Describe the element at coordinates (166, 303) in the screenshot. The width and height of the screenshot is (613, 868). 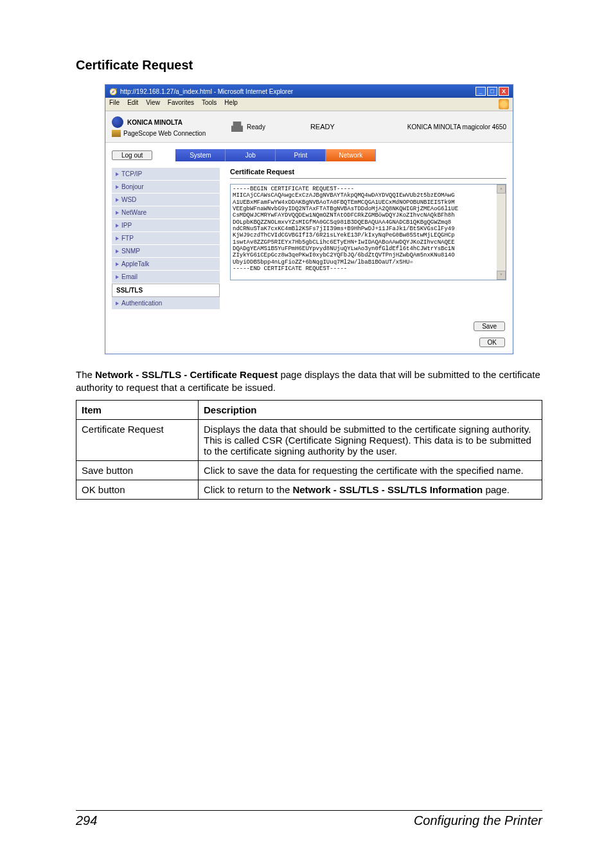
I see `nav-authentication: Authentication` at that location.